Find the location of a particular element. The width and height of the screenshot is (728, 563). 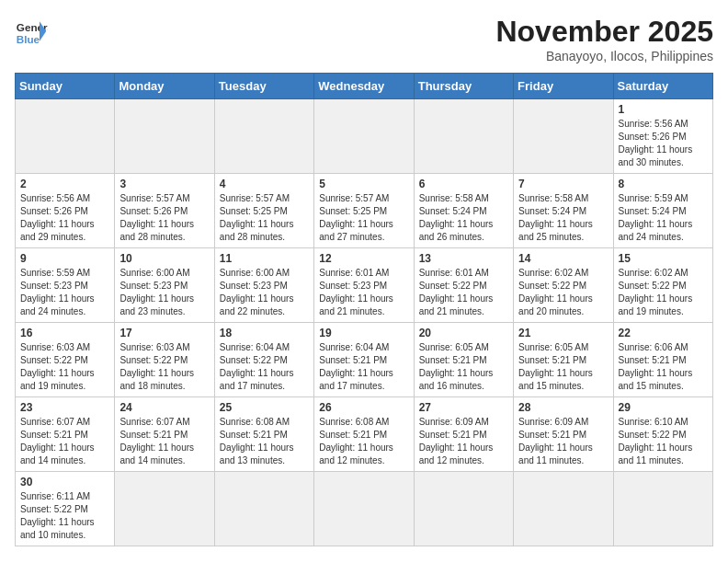

weekday-header-row: SundayMondayTuesdayWednesdayThursdayFrid… is located at coordinates (364, 86).